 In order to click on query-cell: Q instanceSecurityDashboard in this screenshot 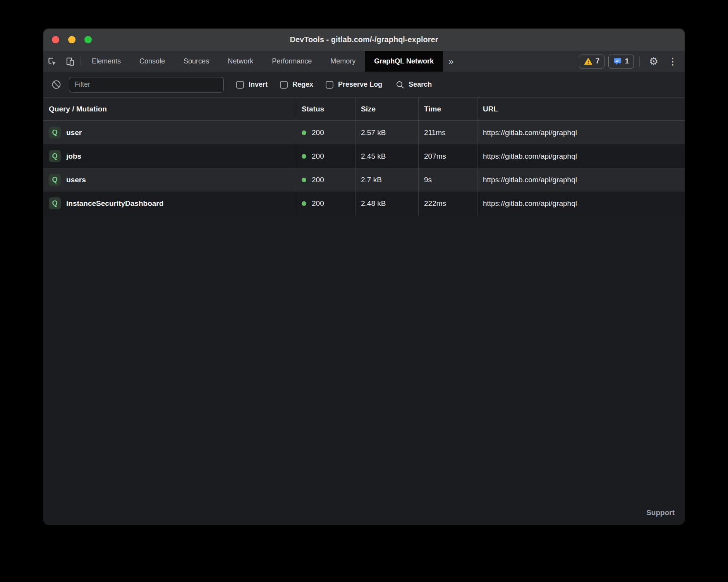, I will do `click(170, 204)`.